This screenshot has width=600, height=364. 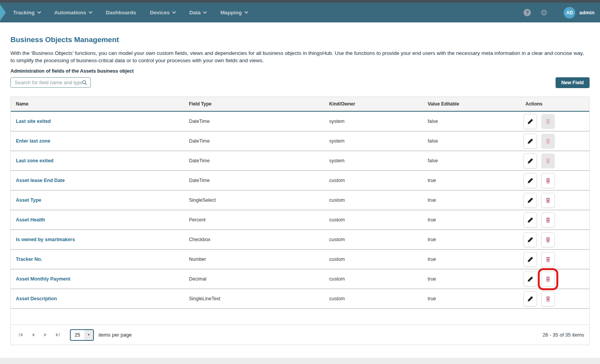 What do you see at coordinates (555, 104) in the screenshot?
I see `column-header: Actions` at bounding box center [555, 104].